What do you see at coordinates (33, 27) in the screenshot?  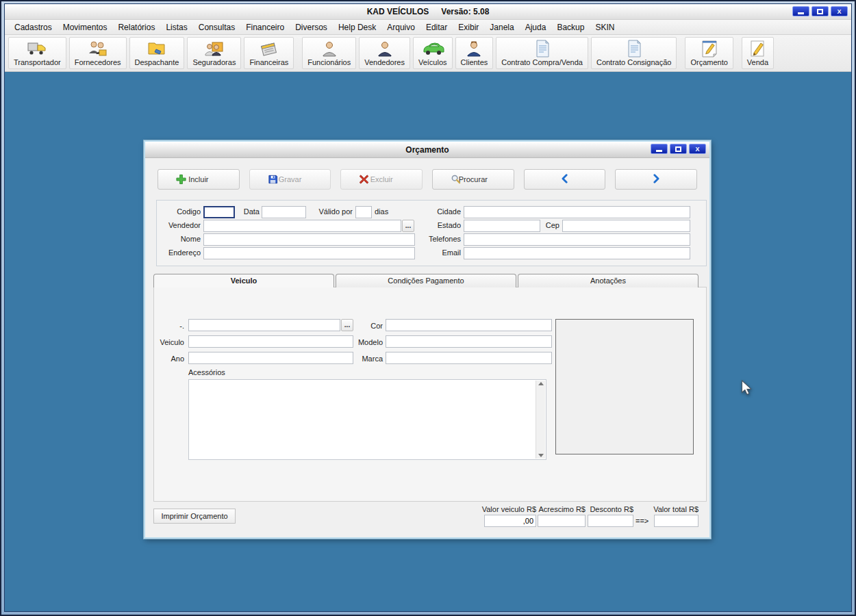 I see `menu-cadastros: Cadastros` at bounding box center [33, 27].